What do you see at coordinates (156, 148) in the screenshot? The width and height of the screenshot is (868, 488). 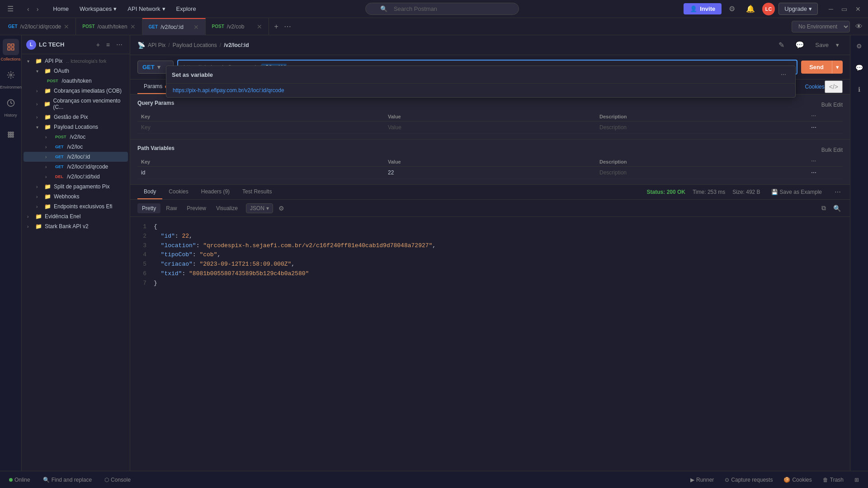 I see `path-variables-title: Path Variables` at bounding box center [156, 148].